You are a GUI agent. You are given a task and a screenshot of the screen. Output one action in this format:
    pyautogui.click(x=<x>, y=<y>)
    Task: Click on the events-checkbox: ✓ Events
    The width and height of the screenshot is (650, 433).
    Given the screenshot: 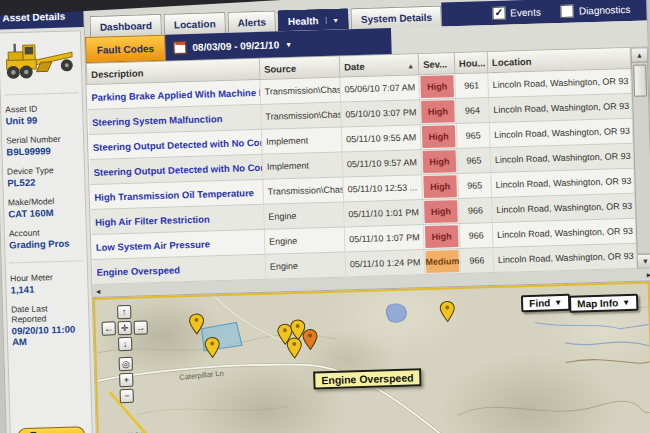 What is the action you would take?
    pyautogui.click(x=516, y=12)
    